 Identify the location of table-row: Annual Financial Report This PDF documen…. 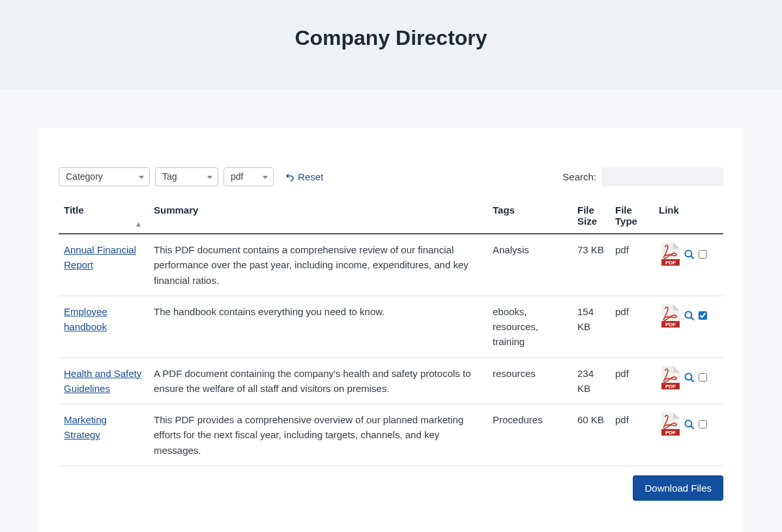
(391, 264).